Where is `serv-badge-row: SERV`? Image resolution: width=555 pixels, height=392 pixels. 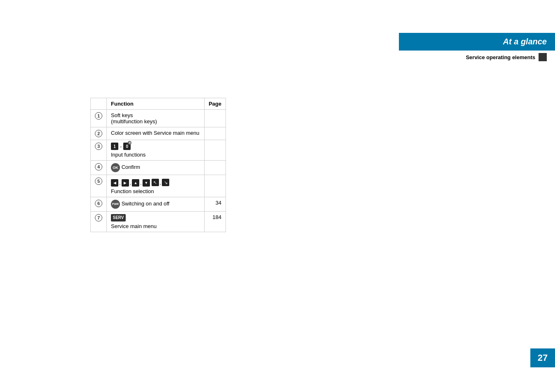
serv-badge-row: SERV is located at coordinates (155, 218).